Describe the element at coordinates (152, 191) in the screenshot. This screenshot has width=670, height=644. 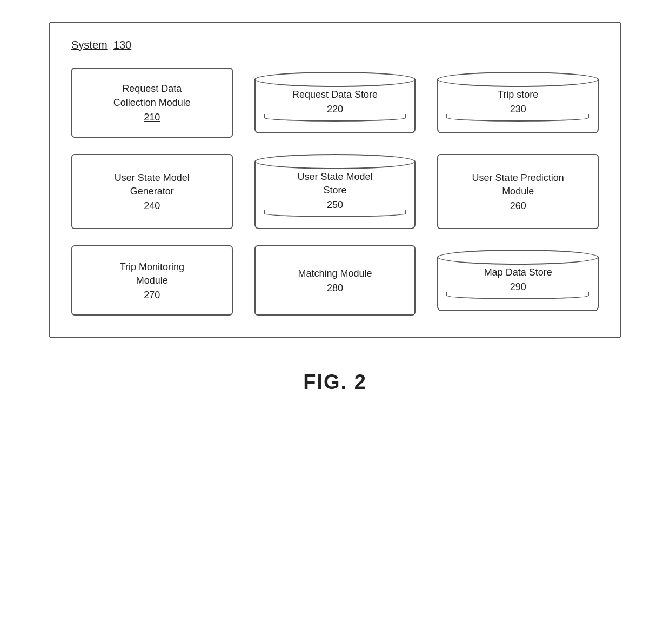
I see `module-box-240: User State ModelGenerator 240` at that location.